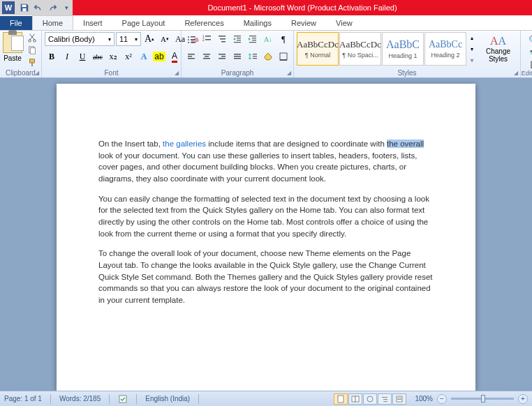 This screenshot has height=406, width=532. Describe the element at coordinates (387, 49) in the screenshot. I see `styles-gallery: AaBbCcDc¶ Normal AaBbCcDc¶ No Spaci... A…` at that location.